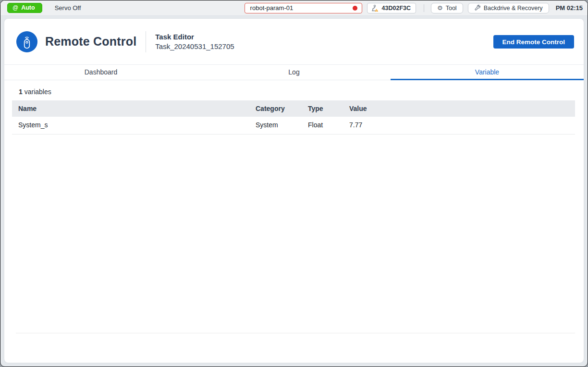 The height and width of the screenshot is (367, 588). Describe the element at coordinates (487, 73) in the screenshot. I see `tab-variable: Variable` at that location.